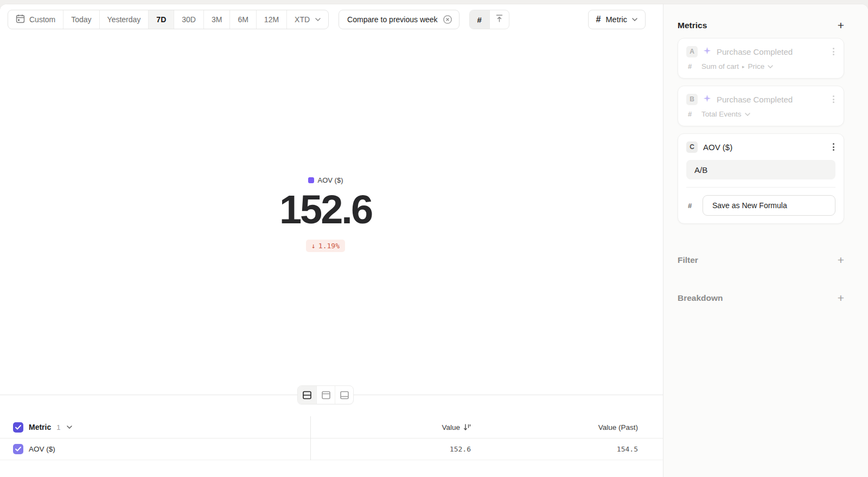 The width and height of the screenshot is (868, 477). I want to click on range-xtd: XTD, so click(308, 20).